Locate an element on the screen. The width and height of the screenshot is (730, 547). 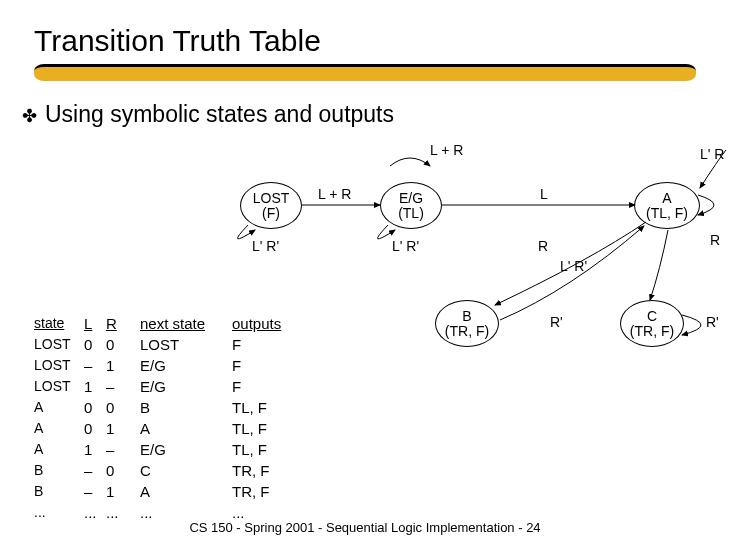
hdr-out: outputs is located at coordinates (277, 324).